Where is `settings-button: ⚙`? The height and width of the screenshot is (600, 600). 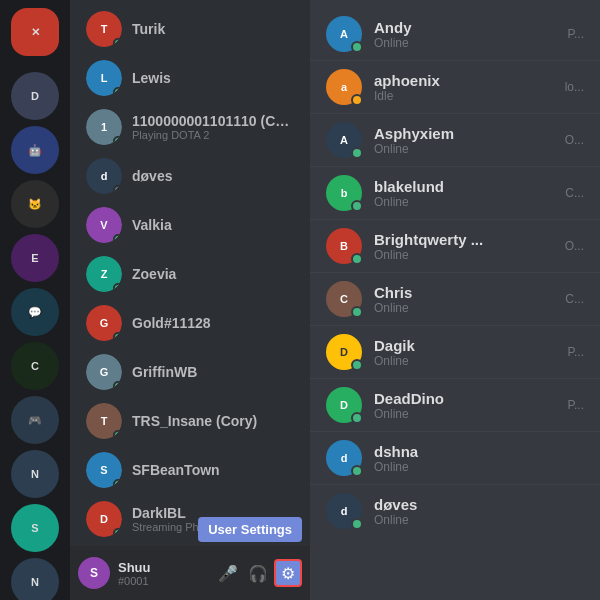 settings-button: ⚙ is located at coordinates (288, 573).